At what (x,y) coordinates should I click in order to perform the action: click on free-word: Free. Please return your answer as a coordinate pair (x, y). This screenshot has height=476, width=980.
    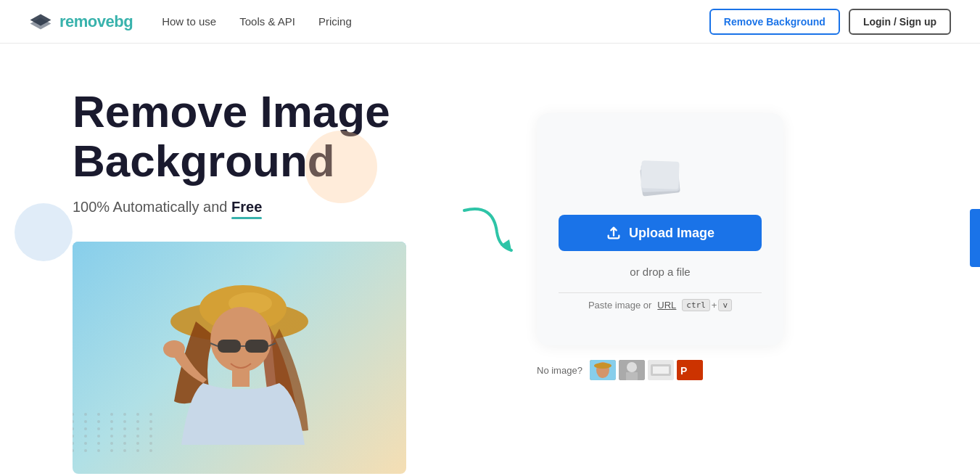
    Looking at the image, I should click on (247, 208).